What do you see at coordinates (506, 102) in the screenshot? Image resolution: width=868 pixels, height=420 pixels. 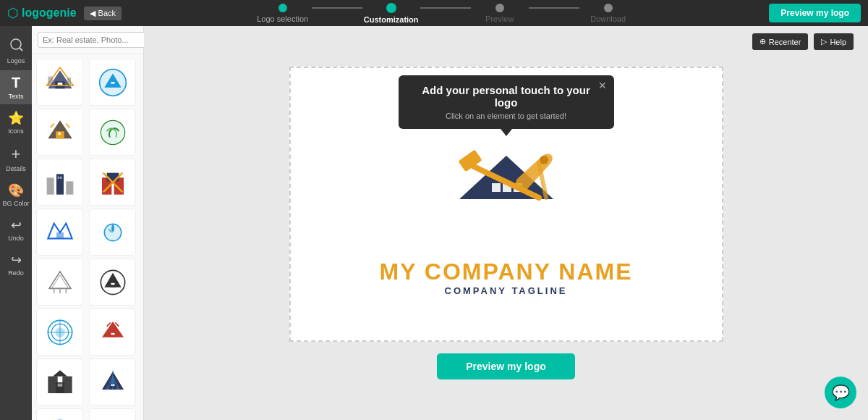 I see `tooltip-popup: ✕ Add your personal touch to your logo C…` at bounding box center [506, 102].